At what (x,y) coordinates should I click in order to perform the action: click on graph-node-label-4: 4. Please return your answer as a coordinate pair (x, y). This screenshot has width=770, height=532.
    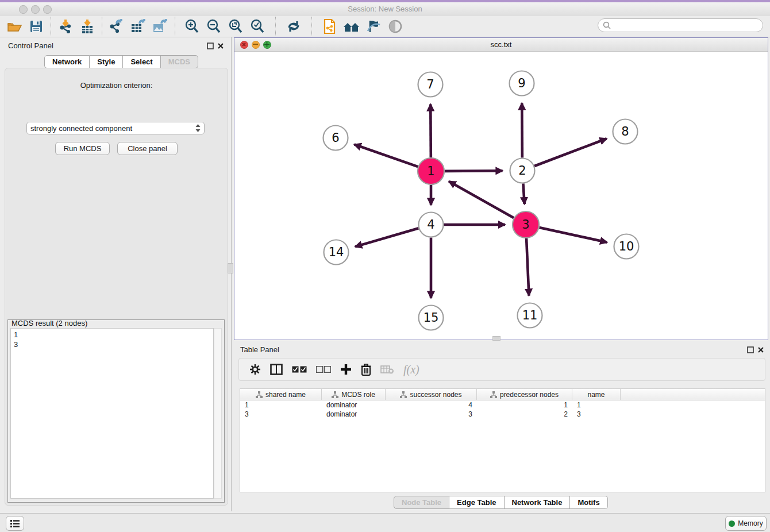
    Looking at the image, I should click on (431, 225).